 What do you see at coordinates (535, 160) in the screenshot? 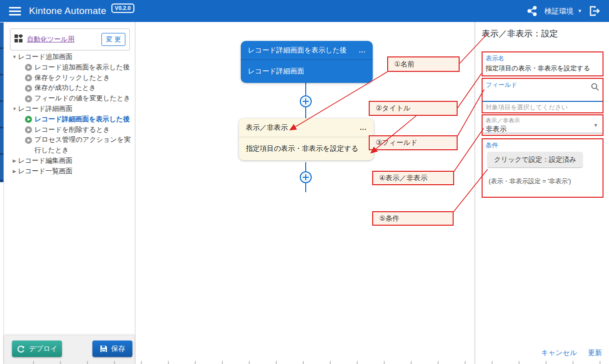
I see `condition-set-button: クリックで設定：設定済み` at bounding box center [535, 160].